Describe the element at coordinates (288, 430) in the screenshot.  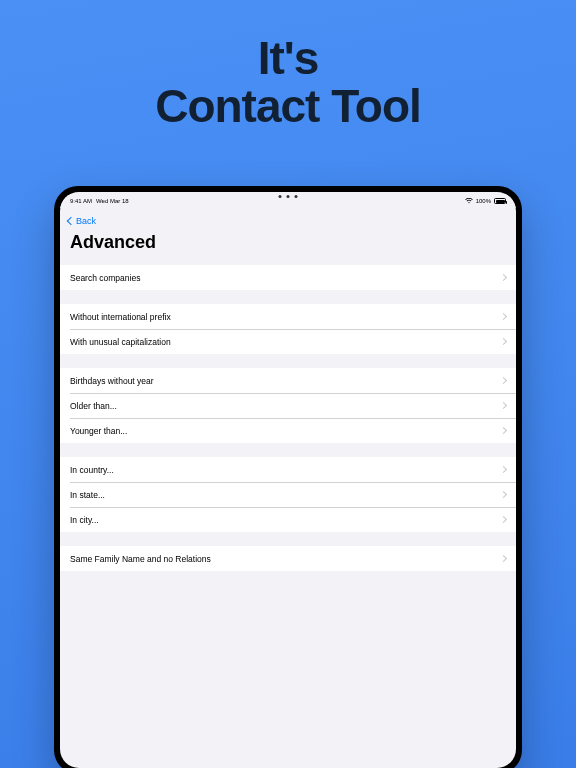
I see `settings-row: Younger than...` at that location.